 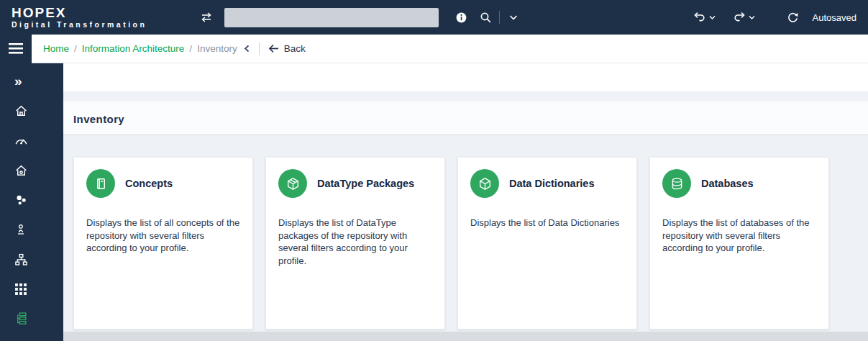 I want to click on card-description: Displays the list of DataType packages o…, so click(x=355, y=242).